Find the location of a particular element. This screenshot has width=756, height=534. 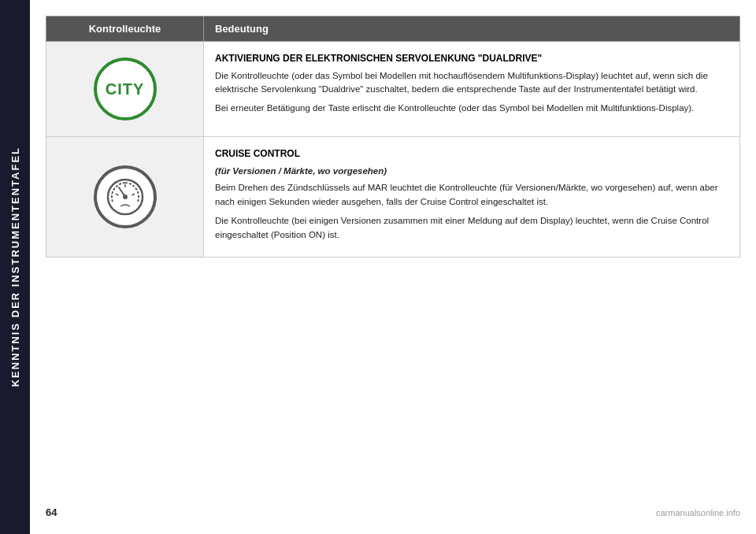

sidebar-label: KENNTNIS DER INSTRUMENTENTAFEL is located at coordinates (16, 266).